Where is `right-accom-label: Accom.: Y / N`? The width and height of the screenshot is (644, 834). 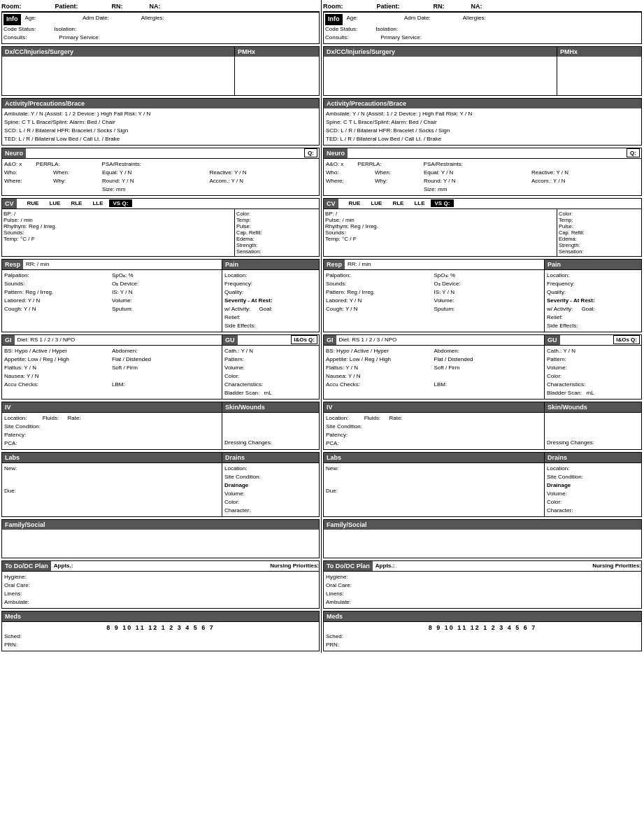 right-accom-label: Accom.: Y / N is located at coordinates (585, 181).